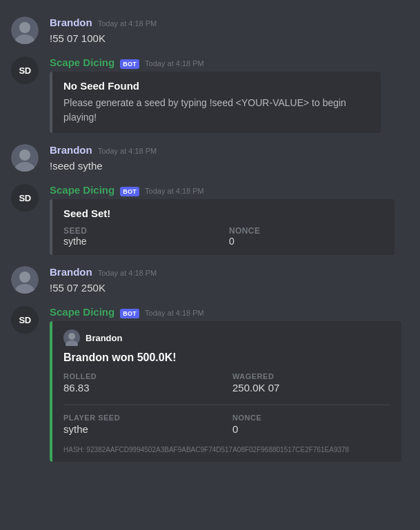  What do you see at coordinates (222, 227) in the screenshot?
I see `embed-seed-set: Seed Set! Seed sythe Nonce 0` at bounding box center [222, 227].